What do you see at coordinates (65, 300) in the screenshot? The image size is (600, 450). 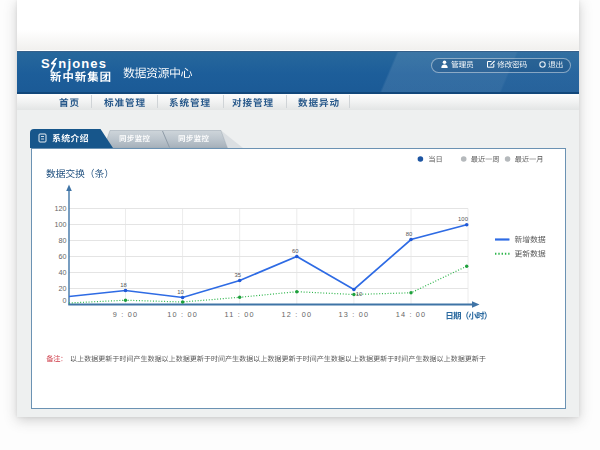 I see `svg-text: 0` at bounding box center [65, 300].